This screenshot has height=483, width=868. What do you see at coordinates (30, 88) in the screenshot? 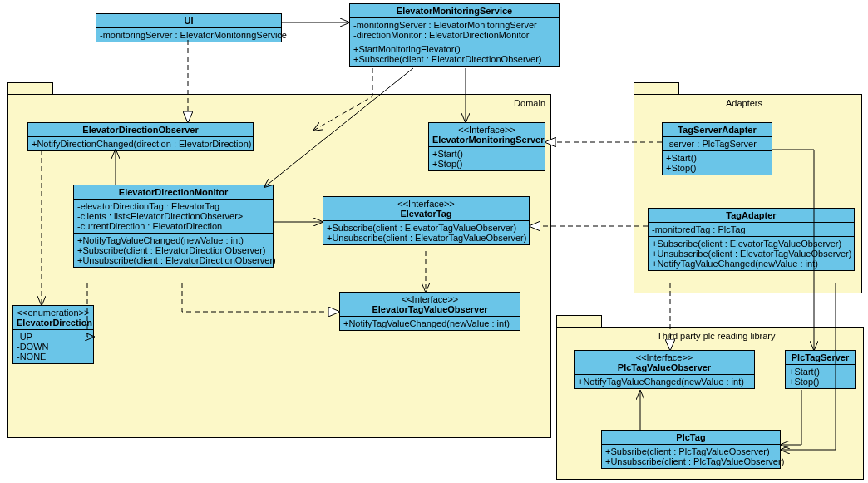
I see `package-tab-domain` at bounding box center [30, 88].